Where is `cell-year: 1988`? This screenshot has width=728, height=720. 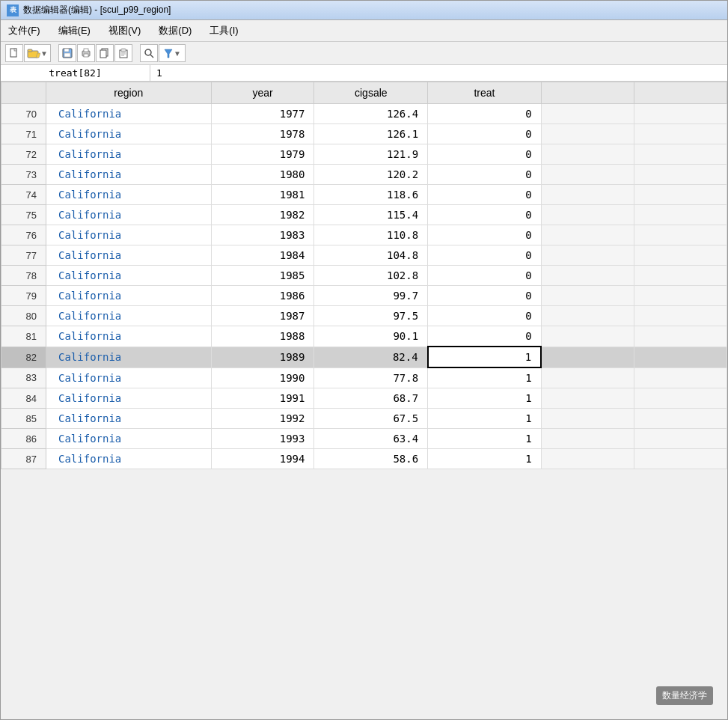 cell-year: 1988 is located at coordinates (263, 337).